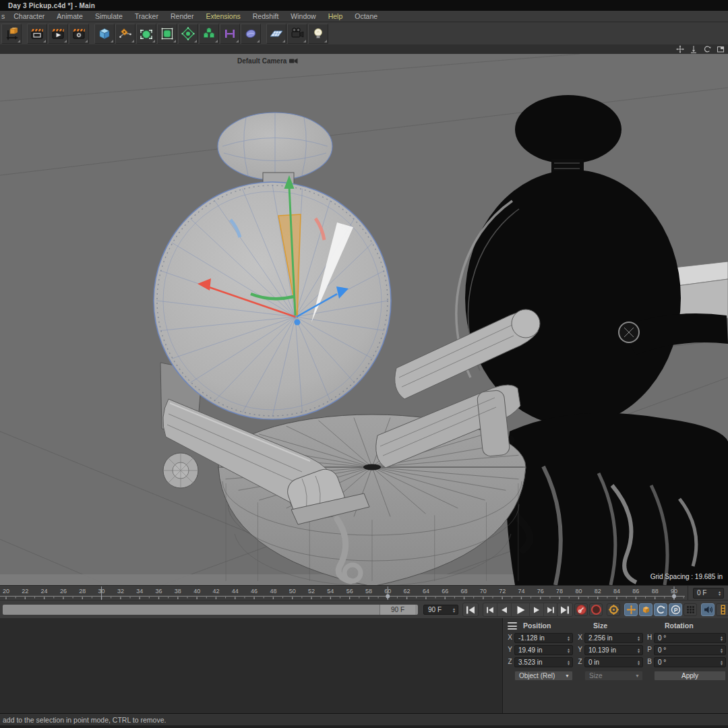  What do you see at coordinates (559, 591) in the screenshot?
I see `svg-text: 78` at bounding box center [559, 591].